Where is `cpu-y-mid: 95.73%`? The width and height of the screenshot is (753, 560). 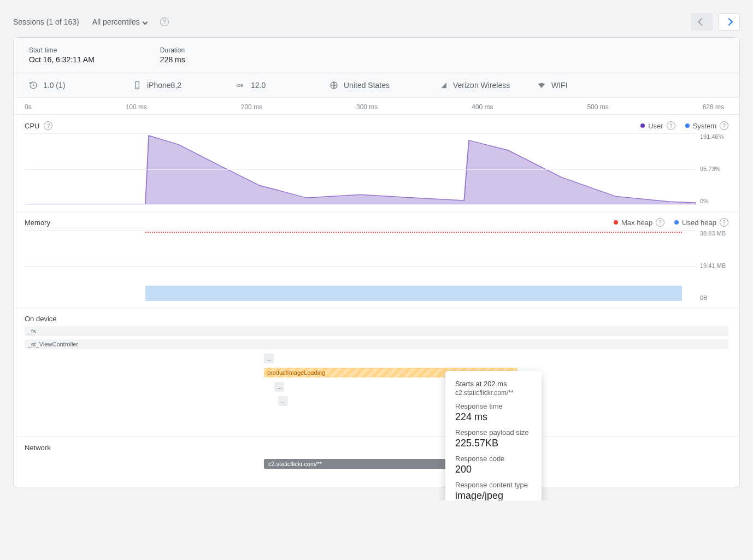
cpu-y-mid: 95.73% is located at coordinates (714, 169).